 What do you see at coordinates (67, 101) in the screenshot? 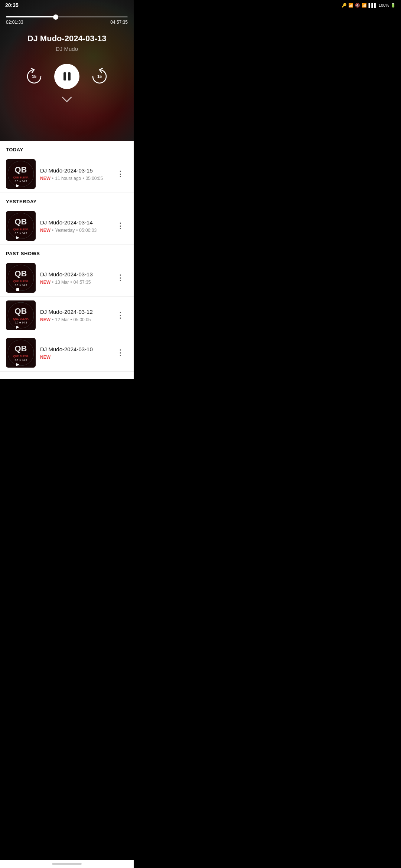
I see `collapse-button` at bounding box center [67, 101].